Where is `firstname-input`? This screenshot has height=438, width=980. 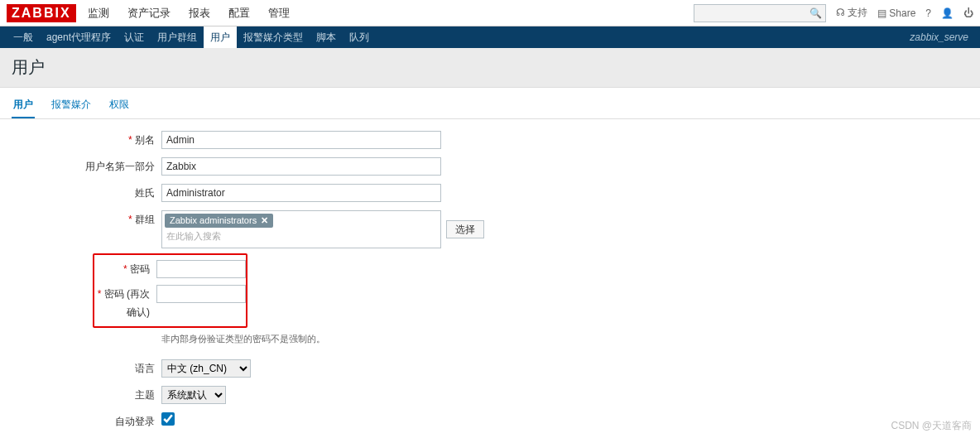 firstname-input is located at coordinates (301, 166).